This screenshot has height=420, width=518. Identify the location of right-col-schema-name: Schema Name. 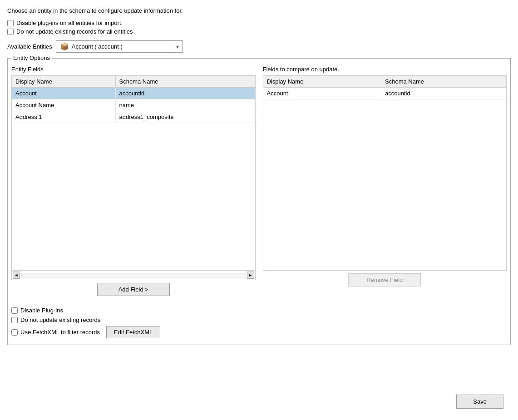
(444, 82).